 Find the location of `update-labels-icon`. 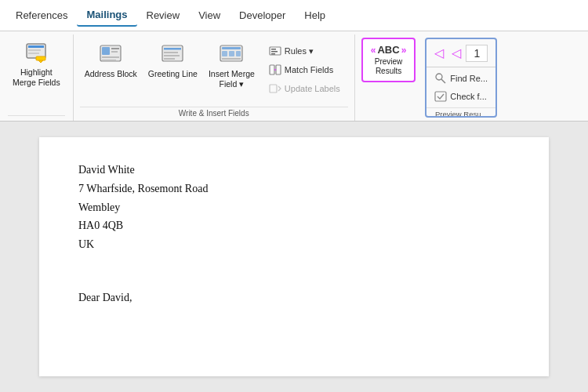

update-labels-icon is located at coordinates (275, 89).